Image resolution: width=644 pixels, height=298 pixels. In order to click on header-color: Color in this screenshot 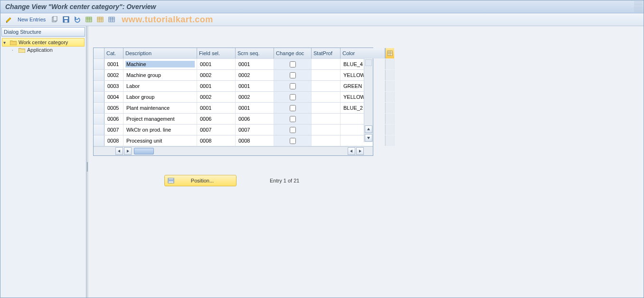, I will do `click(363, 53)`.